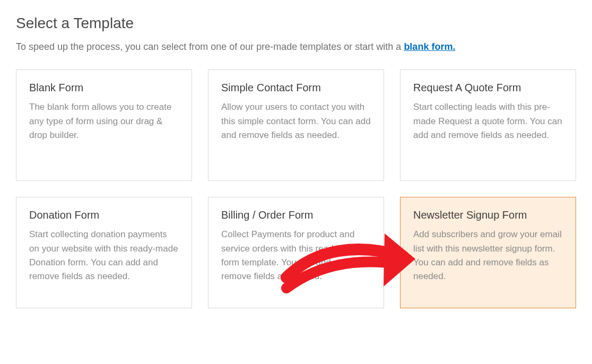  What do you see at coordinates (296, 256) in the screenshot?
I see `template-desc: Collect Payments for product and service…` at bounding box center [296, 256].